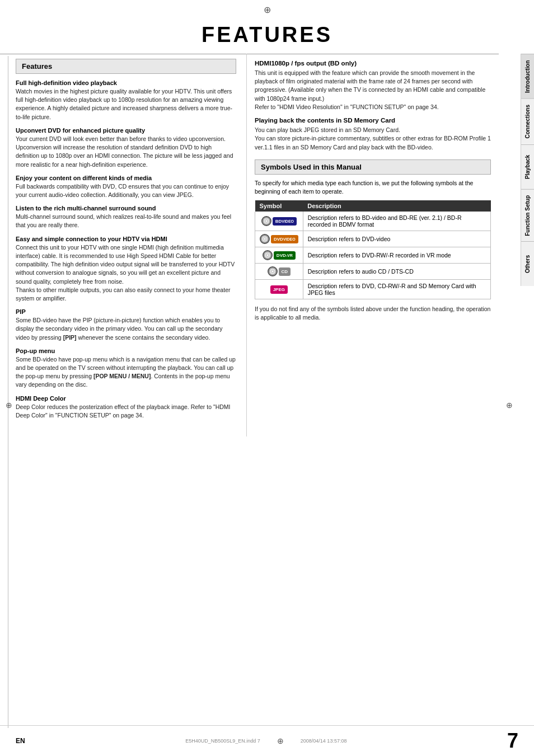  I want to click on dvd-vr-badge: DVD-VR, so click(284, 255).